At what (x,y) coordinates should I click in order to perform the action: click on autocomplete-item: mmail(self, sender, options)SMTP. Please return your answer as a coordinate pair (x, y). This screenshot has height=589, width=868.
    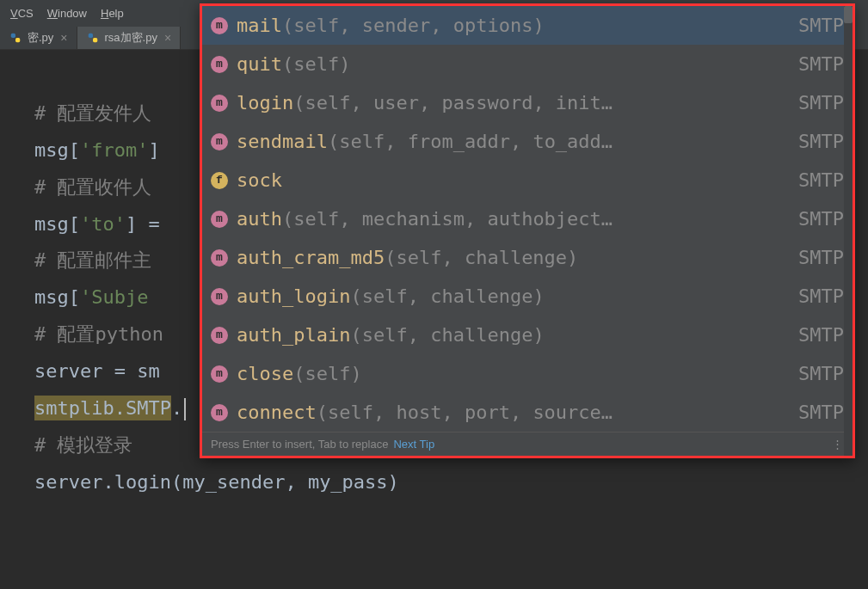
    Looking at the image, I should click on (527, 26).